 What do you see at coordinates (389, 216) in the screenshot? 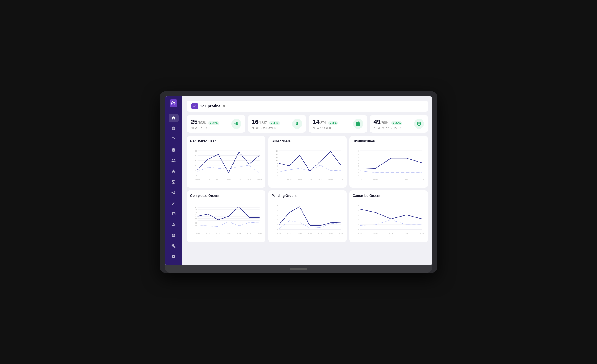
I see `chart-card-5: Cancelled Orders01020304050Oct 23Oct 24O…` at bounding box center [389, 216].